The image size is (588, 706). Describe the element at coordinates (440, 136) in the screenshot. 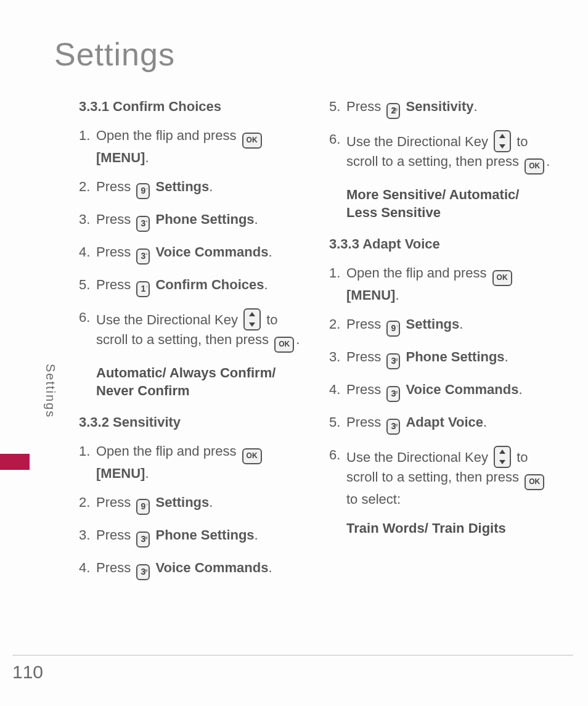

I see `steps-332-cont: 5. Press 2@ Sensitivity. 6. Use the Dire…` at that location.